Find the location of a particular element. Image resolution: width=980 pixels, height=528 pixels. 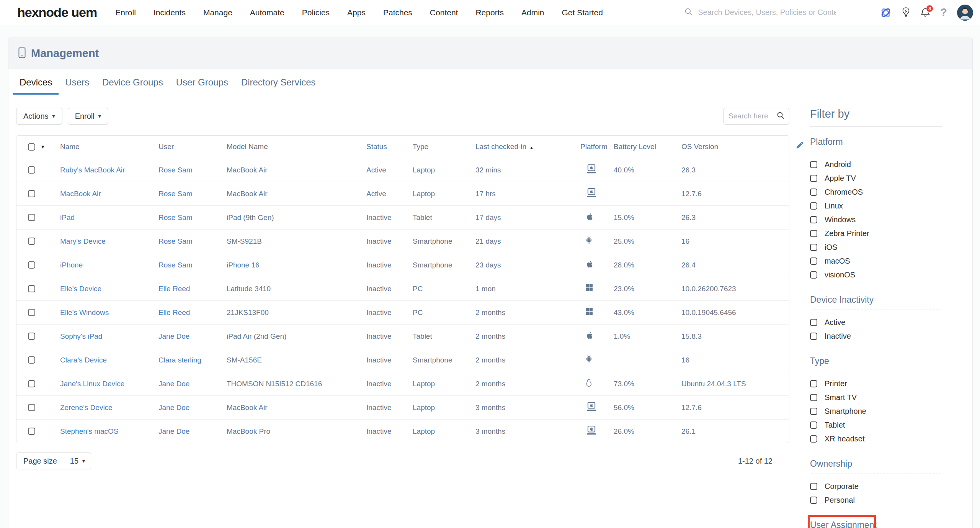

filter-option-personal: Personal is located at coordinates (876, 500).